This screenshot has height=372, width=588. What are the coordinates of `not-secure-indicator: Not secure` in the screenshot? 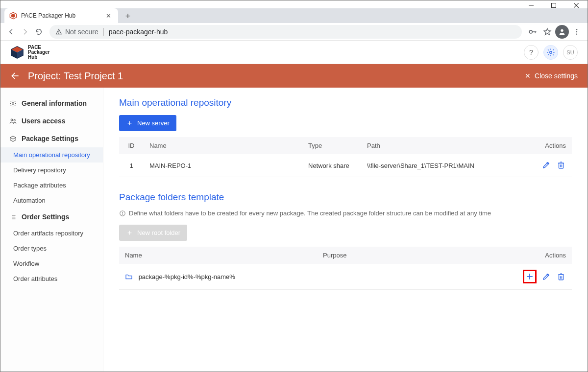 It's located at (77, 32).